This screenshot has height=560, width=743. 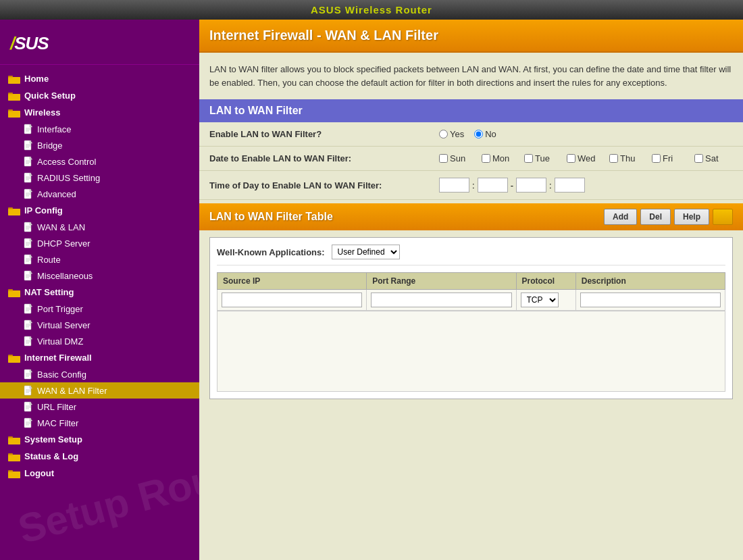 I want to click on sat-label: Sat, so click(x=713, y=158).